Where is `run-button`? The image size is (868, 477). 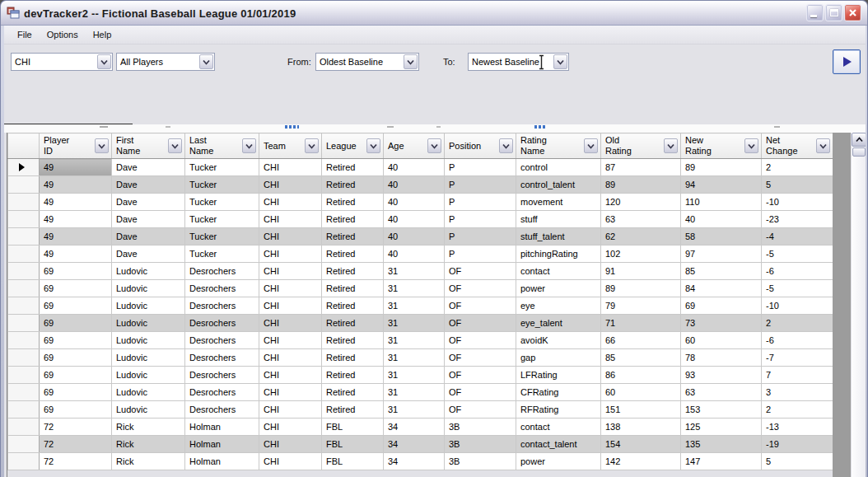
run-button is located at coordinates (847, 62).